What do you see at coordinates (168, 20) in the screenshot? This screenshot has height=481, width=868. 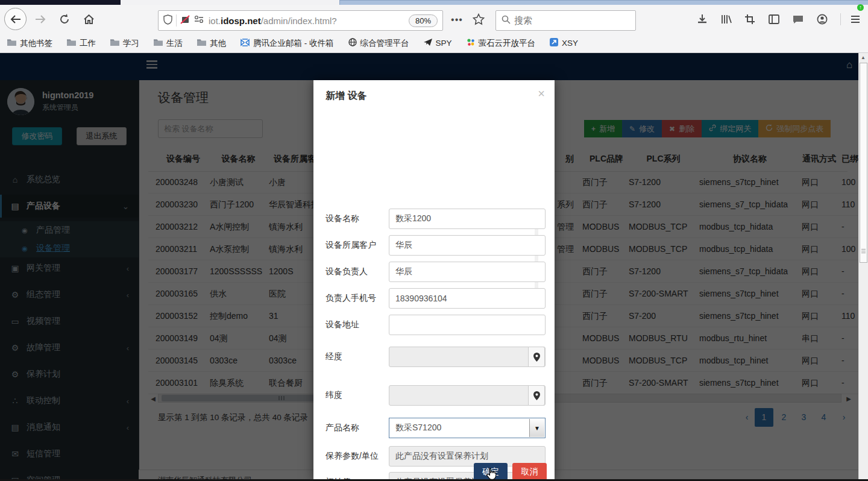 I see `shield-icon` at bounding box center [168, 20].